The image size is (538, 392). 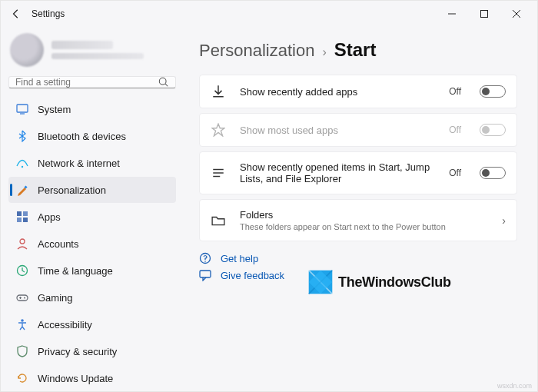 What do you see at coordinates (16, 14) in the screenshot?
I see `arrow-left-icon` at bounding box center [16, 14].